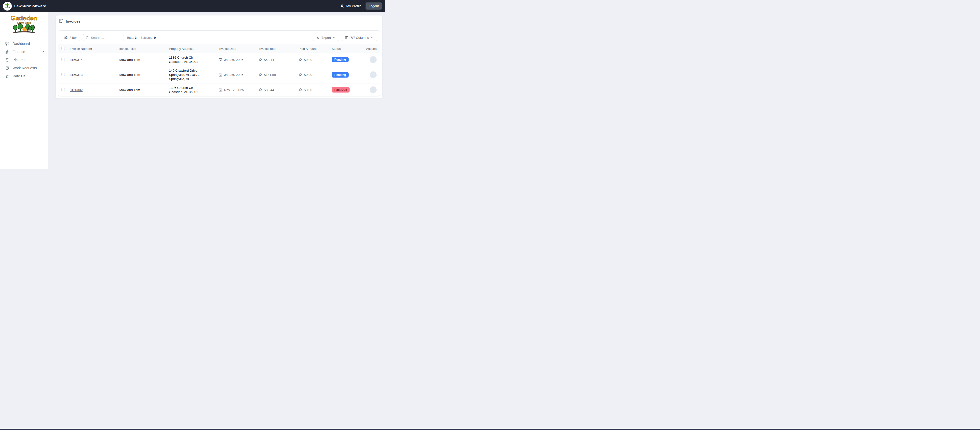 Image resolution: width=980 pixels, height=430 pixels. Describe the element at coordinates (87, 37) in the screenshot. I see `search-icon` at that location.